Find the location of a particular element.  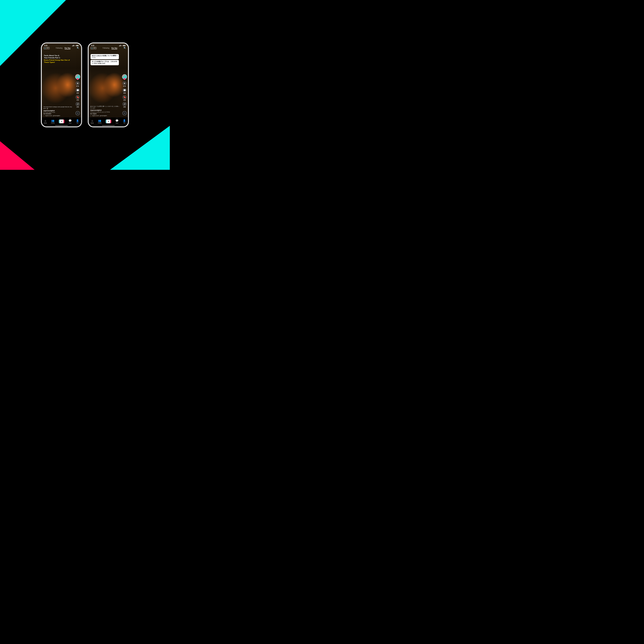

wifi-icon-right: ▲ is located at coordinates (122, 45).